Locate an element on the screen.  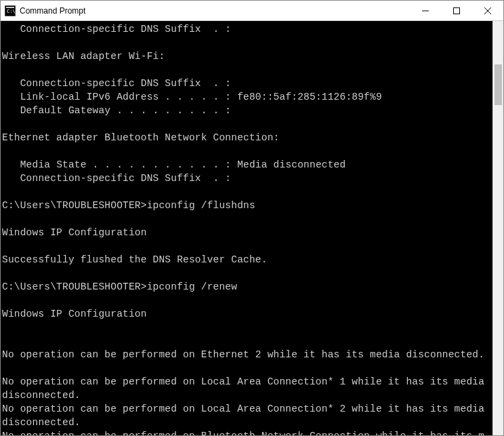
window-controls is located at coordinates (457, 11).